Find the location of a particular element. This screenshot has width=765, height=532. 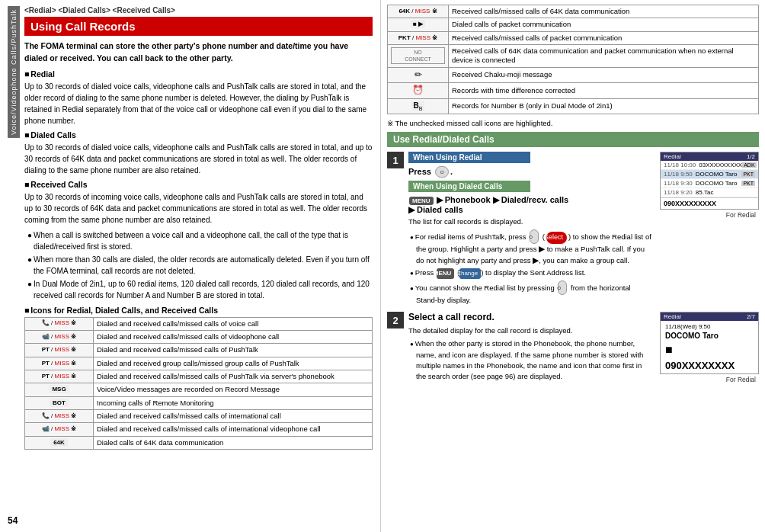

subsection-dialed-title: Dialed Calls is located at coordinates (198, 135).